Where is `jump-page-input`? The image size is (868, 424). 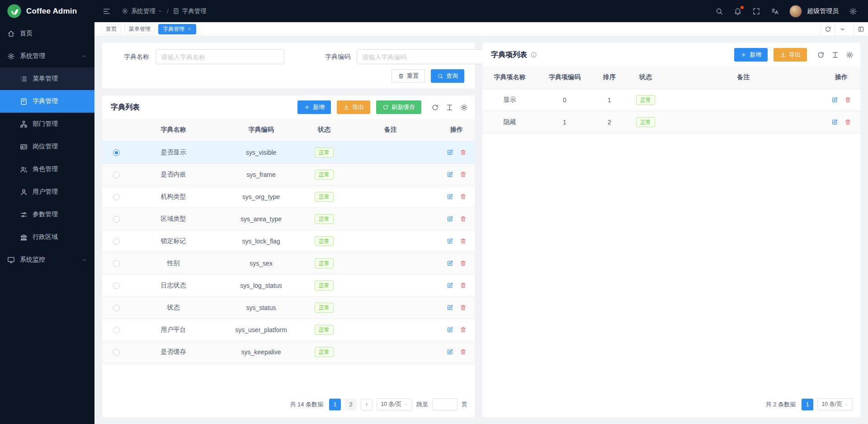 jump-page-input is located at coordinates (445, 405).